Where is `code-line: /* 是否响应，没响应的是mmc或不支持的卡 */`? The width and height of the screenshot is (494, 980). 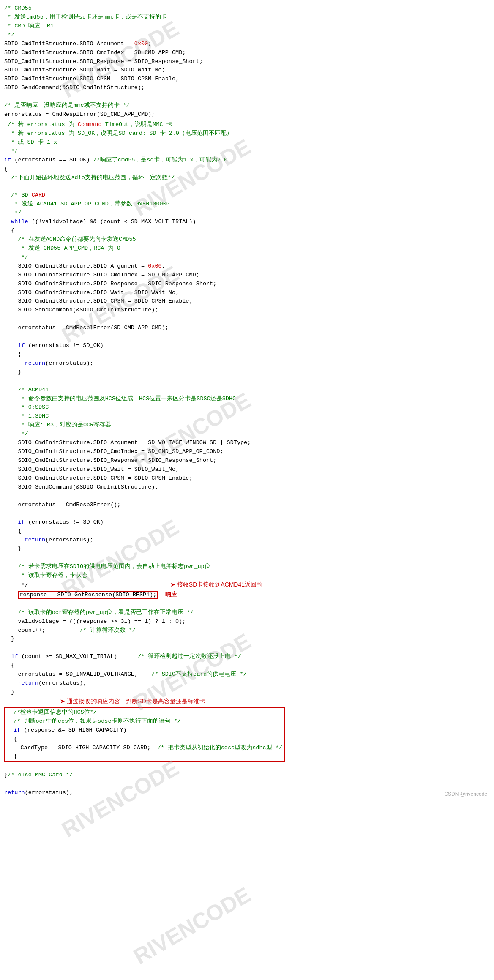 code-line: /* 是否响应，没响应的是mmc或不支持的卡 */ is located at coordinates (249, 106).